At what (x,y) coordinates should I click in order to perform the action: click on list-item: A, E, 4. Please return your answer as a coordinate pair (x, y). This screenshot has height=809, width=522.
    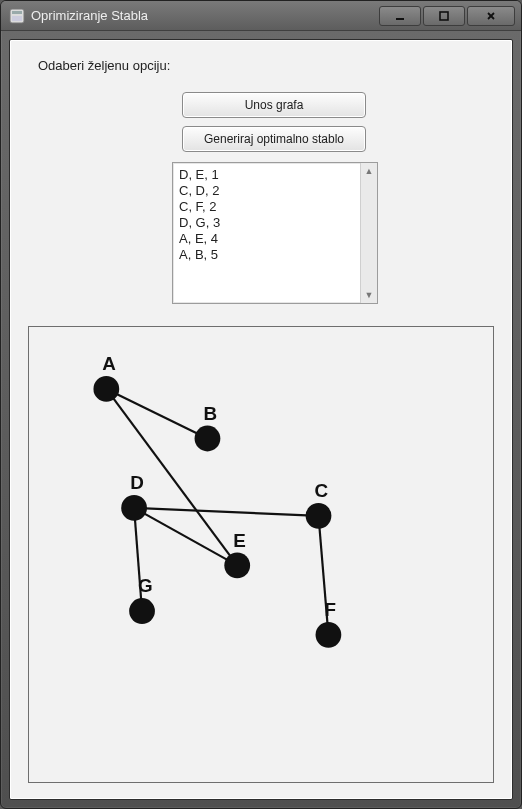
    Looking at the image, I should click on (275, 239).